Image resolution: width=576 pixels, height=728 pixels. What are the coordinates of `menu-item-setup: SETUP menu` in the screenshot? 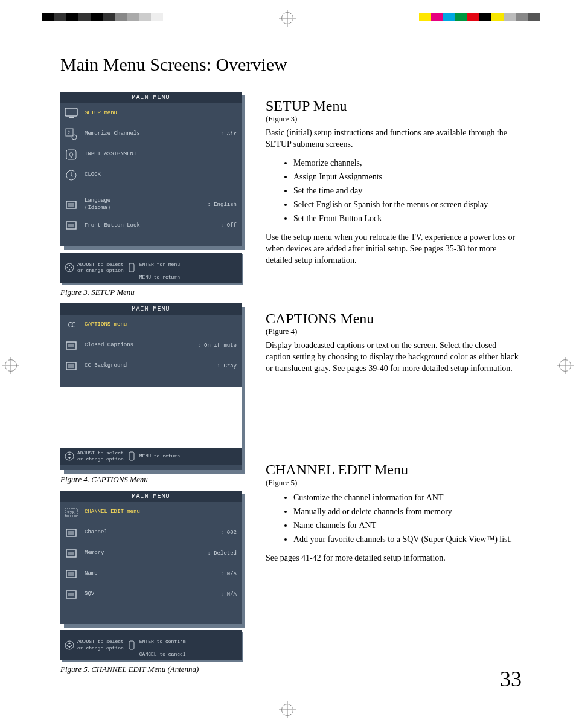 It's located at (151, 114).